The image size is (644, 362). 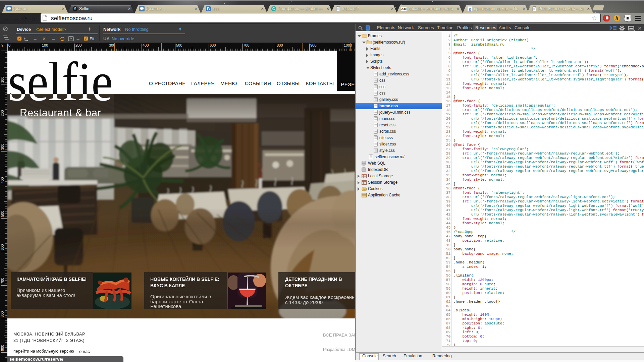 I want to click on svg-text: G, so click(x=274, y=9).